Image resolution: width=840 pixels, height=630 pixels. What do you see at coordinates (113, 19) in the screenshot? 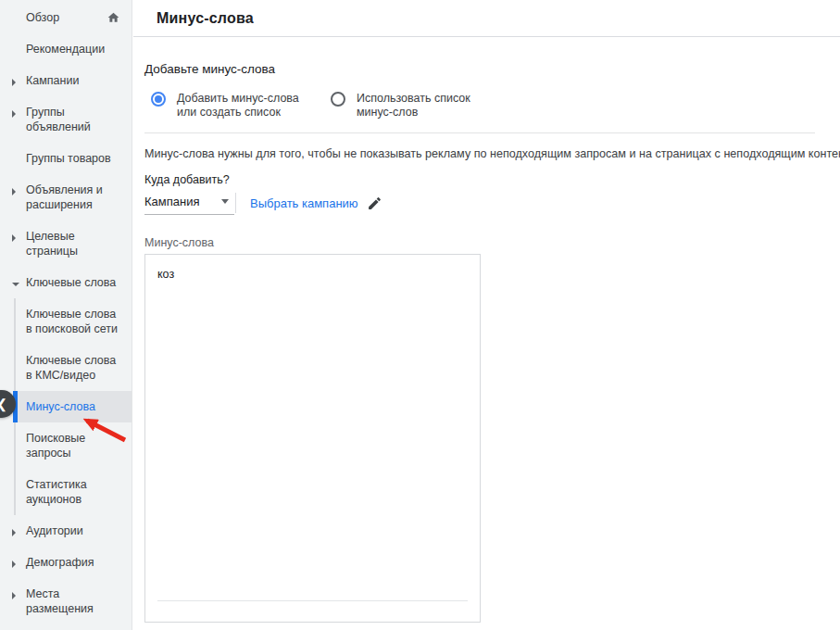
I see `home-icon` at bounding box center [113, 19].